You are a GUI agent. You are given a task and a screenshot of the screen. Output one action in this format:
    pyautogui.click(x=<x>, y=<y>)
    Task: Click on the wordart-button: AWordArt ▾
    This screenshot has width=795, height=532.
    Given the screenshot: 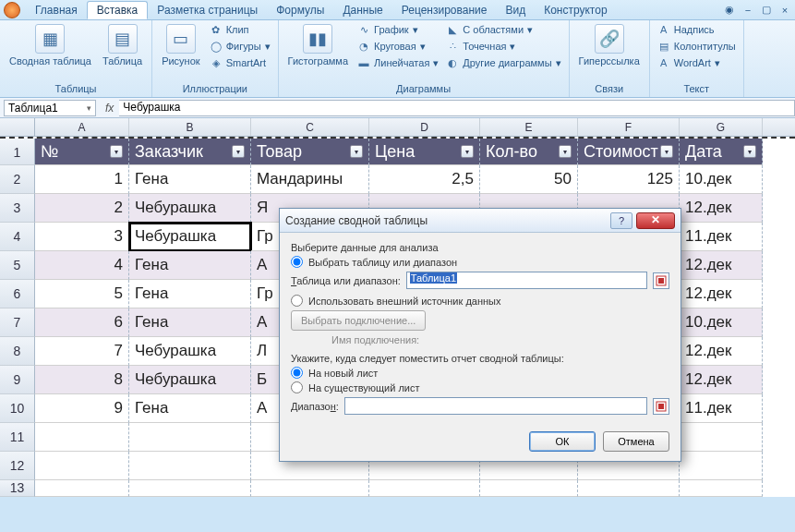 What is the action you would take?
    pyautogui.click(x=696, y=63)
    